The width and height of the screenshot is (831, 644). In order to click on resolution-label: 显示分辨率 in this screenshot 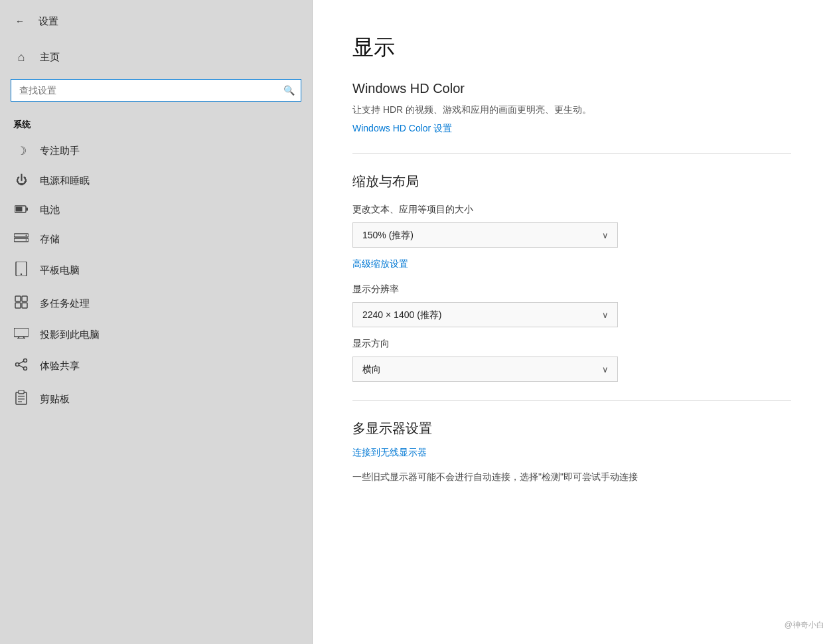, I will do `click(572, 289)`.